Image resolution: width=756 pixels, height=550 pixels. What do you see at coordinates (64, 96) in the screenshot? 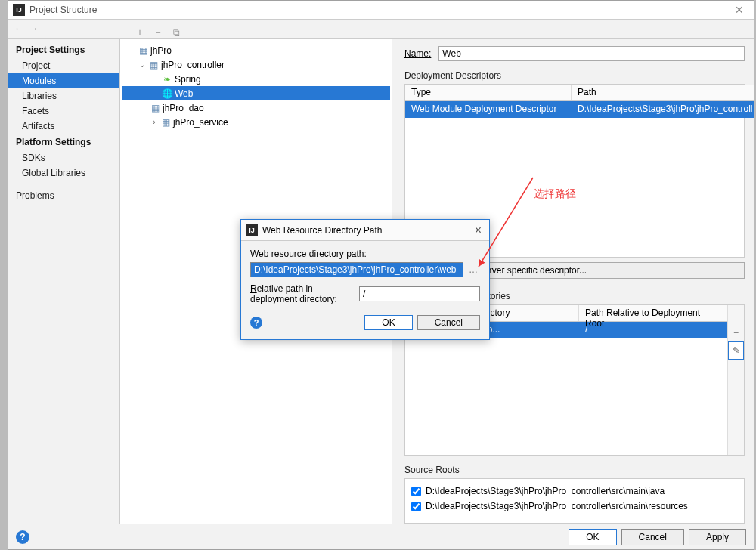
I see `sidebar-item-libraries: Libraries` at bounding box center [64, 96].